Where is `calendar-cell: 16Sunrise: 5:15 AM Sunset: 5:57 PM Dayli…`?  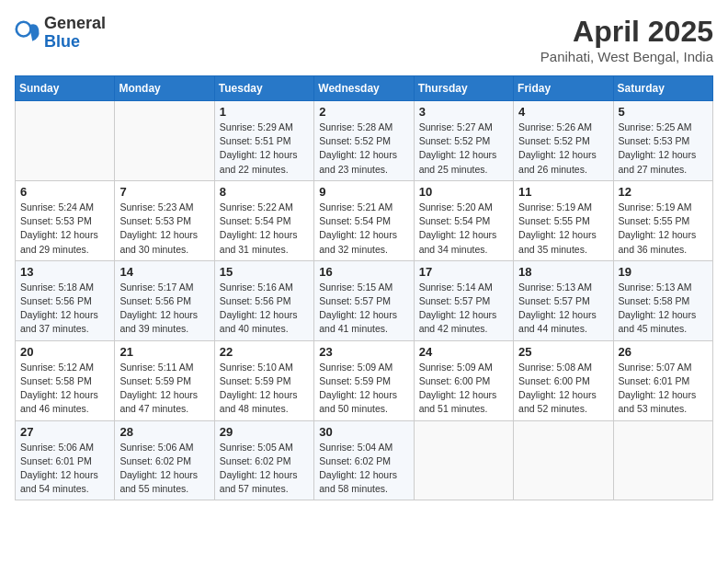
calendar-cell: 16Sunrise: 5:15 AM Sunset: 5:57 PM Dayli… is located at coordinates (364, 300).